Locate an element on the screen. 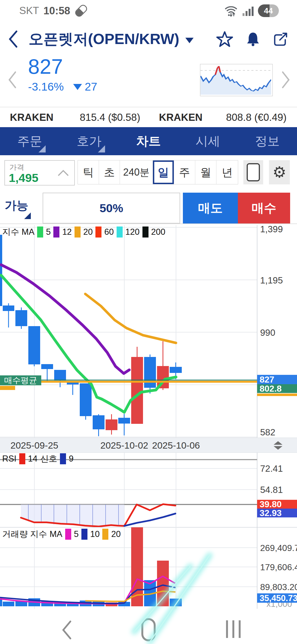 Image resolution: width=297 pixels, height=644 pixels. y-axis-label: 582 is located at coordinates (268, 432).